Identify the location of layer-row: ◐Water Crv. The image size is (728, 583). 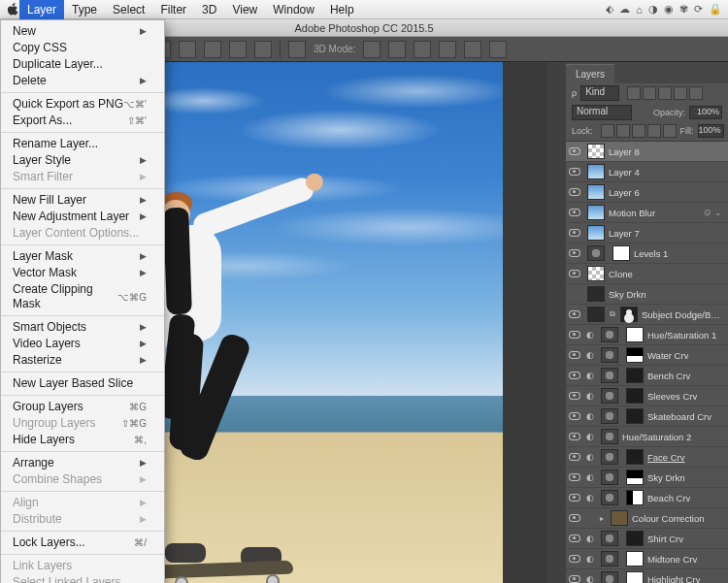
(646, 355).